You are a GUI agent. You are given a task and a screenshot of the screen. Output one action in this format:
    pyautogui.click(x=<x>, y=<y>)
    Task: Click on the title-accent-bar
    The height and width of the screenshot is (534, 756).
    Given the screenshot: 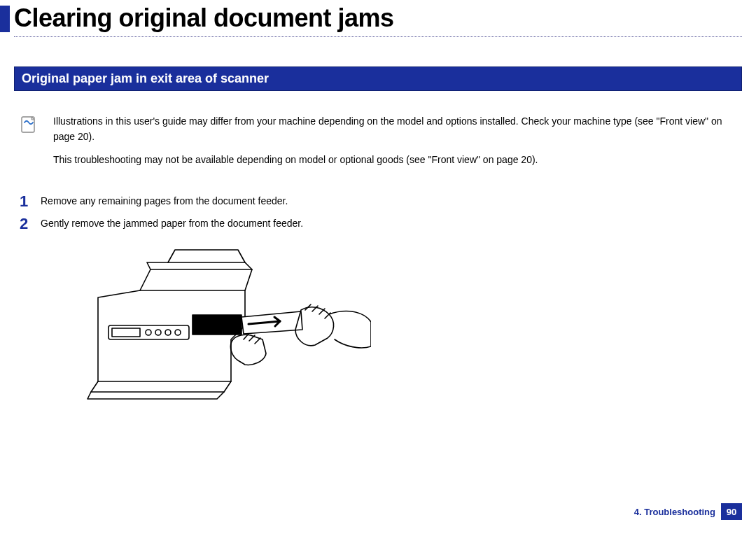 What is the action you would take?
    pyautogui.click(x=5, y=19)
    